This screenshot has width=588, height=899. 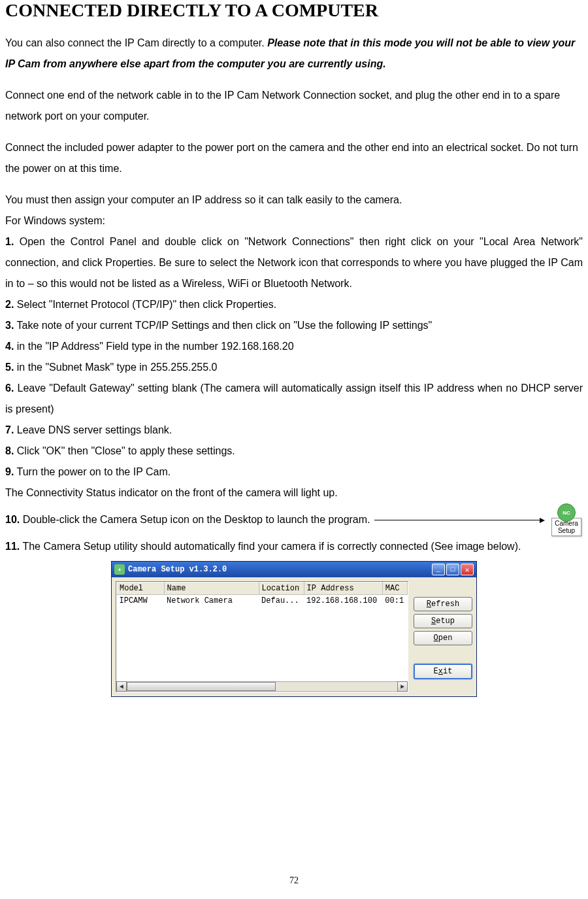 What do you see at coordinates (92, 472) in the screenshot?
I see `step-text: Turn the power on to the IP Cam.` at bounding box center [92, 472].